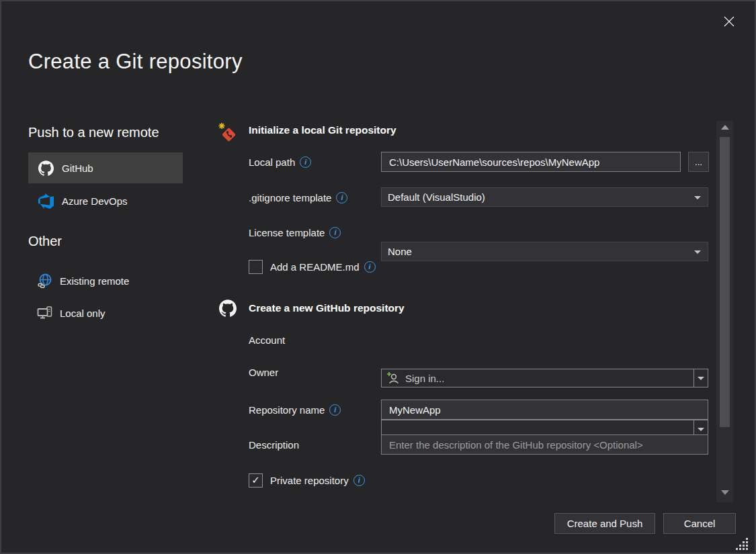  I want to click on sidebar-item-azure-devops: Azure DevOps, so click(106, 201).